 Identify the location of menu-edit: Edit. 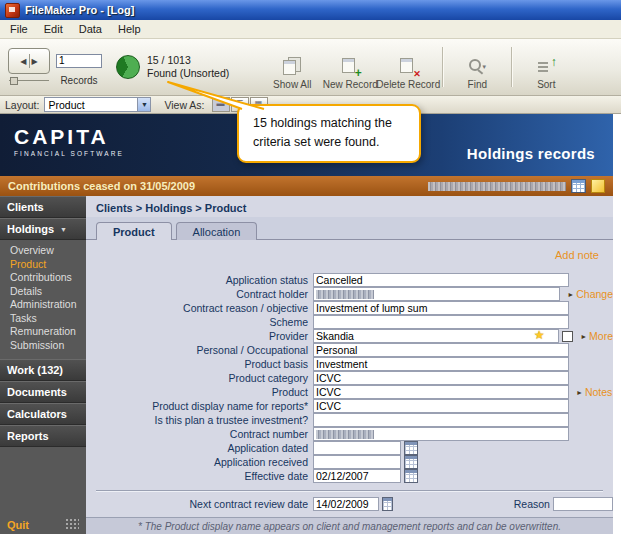
(54, 29).